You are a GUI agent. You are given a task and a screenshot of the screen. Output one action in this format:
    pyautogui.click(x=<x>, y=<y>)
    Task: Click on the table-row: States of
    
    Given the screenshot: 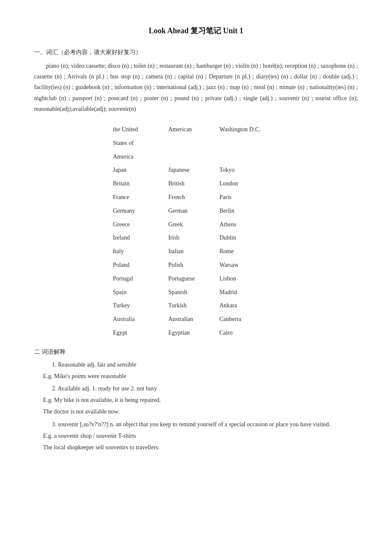 What is the action you would take?
    pyautogui.click(x=196, y=143)
    